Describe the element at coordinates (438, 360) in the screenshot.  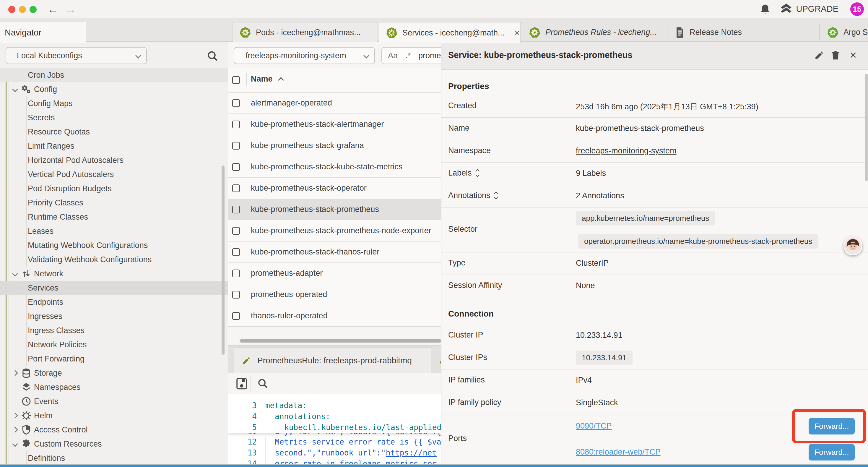
I see `editor-tab-next-partial` at that location.